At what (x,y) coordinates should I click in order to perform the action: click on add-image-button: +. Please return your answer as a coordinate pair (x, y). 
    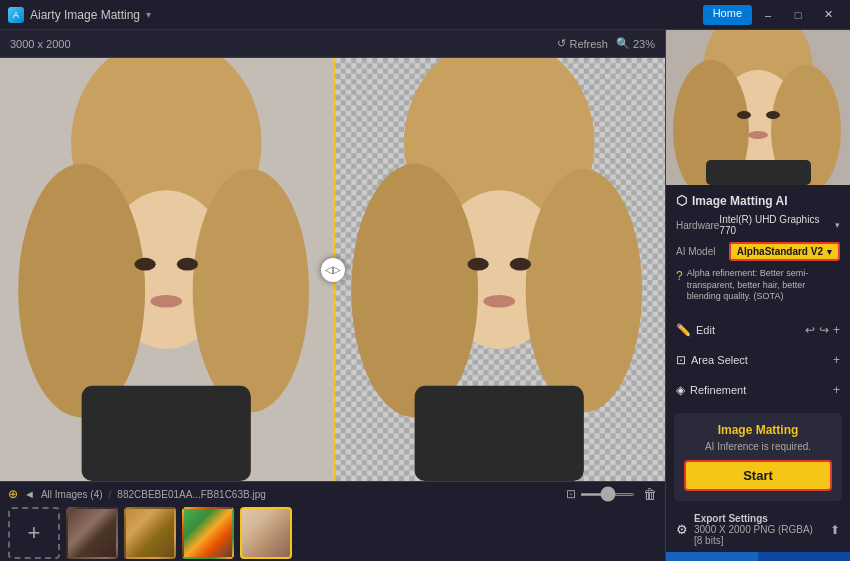
    Looking at the image, I should click on (34, 533).